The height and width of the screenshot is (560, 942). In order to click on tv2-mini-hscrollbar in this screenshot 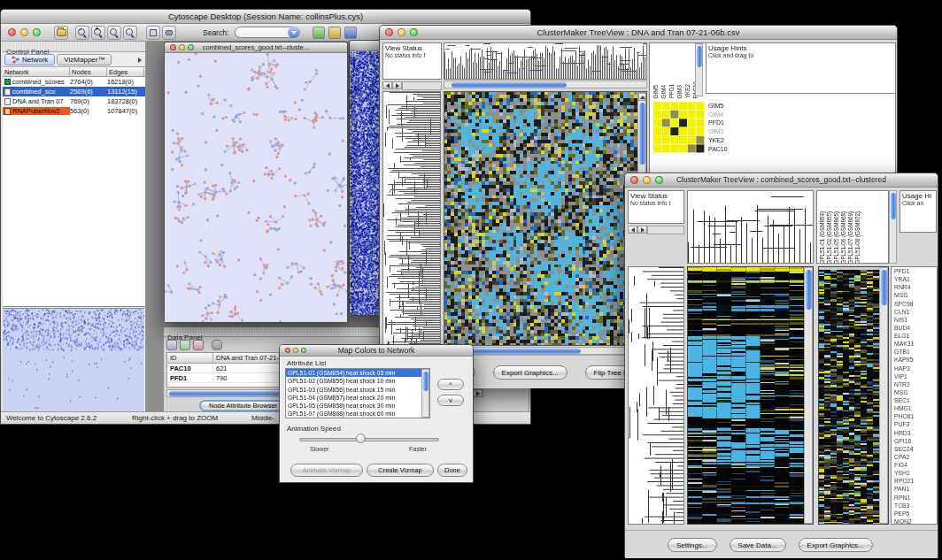, I will do `click(656, 230)`.